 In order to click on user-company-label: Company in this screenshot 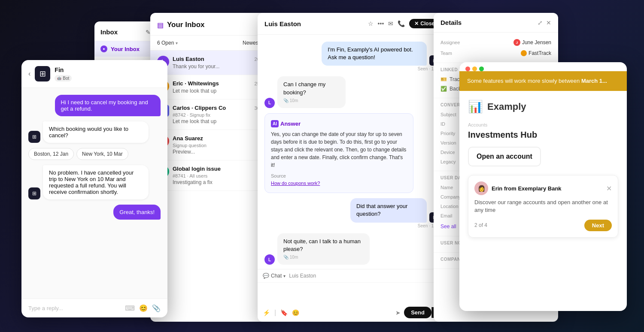, I will do `click(451, 197)`.